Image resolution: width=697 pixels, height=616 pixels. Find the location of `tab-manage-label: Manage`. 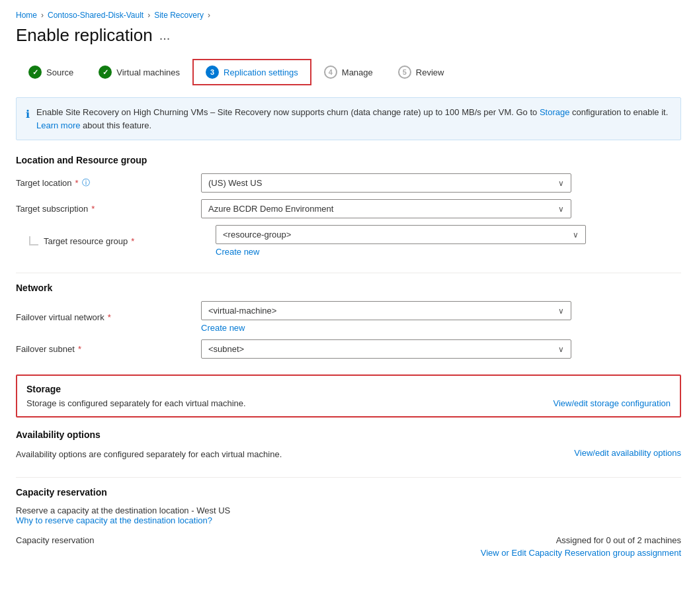

tab-manage-label: Manage is located at coordinates (357, 73).